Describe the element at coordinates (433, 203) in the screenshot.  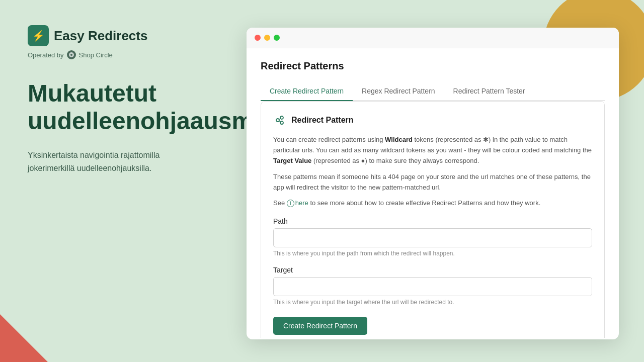
I see `see-link: See ihere to see more about how to creat…` at that location.